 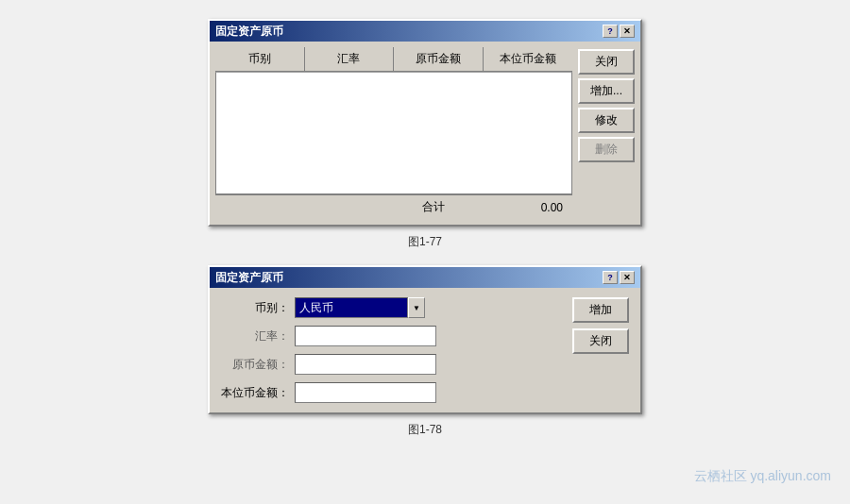 What do you see at coordinates (425, 277) in the screenshot?
I see `dialog2-titlebar: 固定资产原币 ? ✕` at bounding box center [425, 277].